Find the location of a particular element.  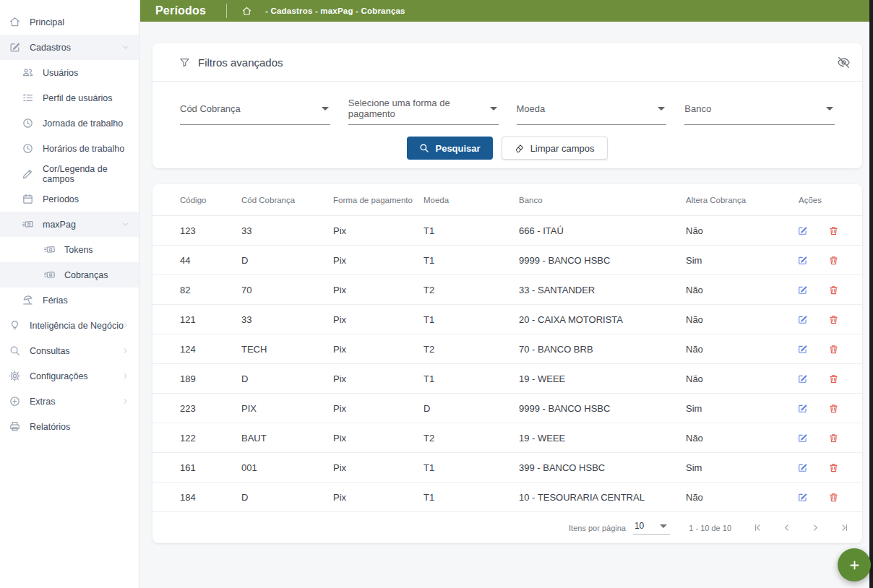

table-cell: BAUT is located at coordinates (288, 438).